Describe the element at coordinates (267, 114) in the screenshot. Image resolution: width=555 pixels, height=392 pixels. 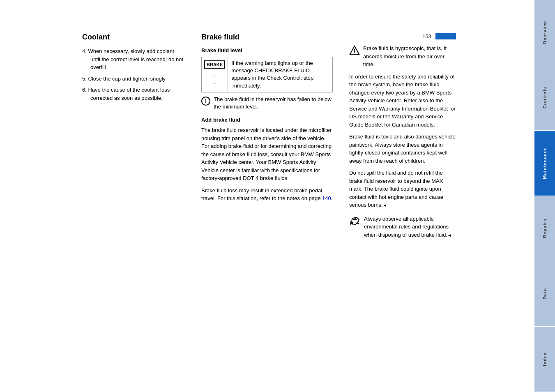
I see `divider` at that location.